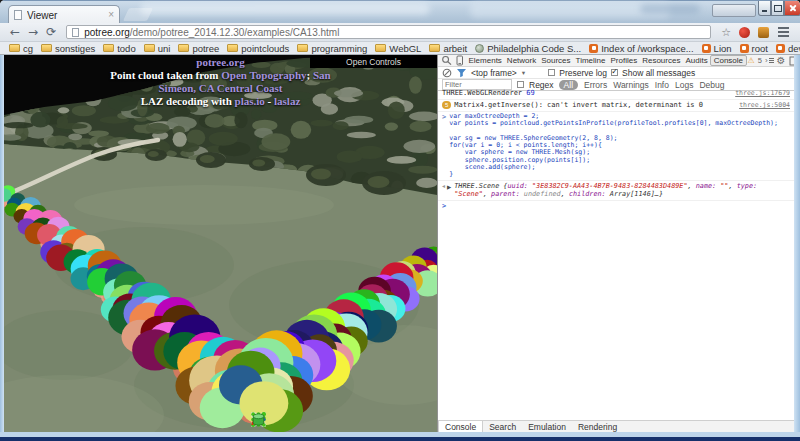  Describe the element at coordinates (670, 9) in the screenshot. I see `glass-reflection` at that location.